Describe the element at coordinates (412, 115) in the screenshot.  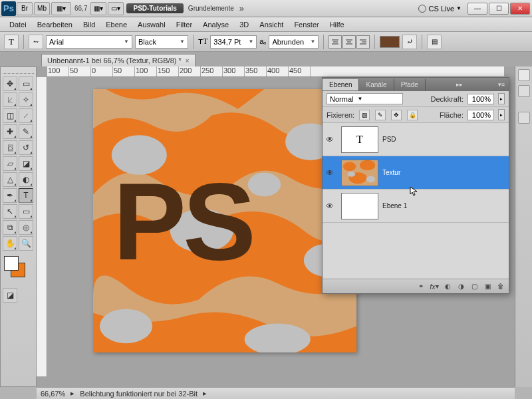
I see `lock-all-icon: 🔒` at that location.